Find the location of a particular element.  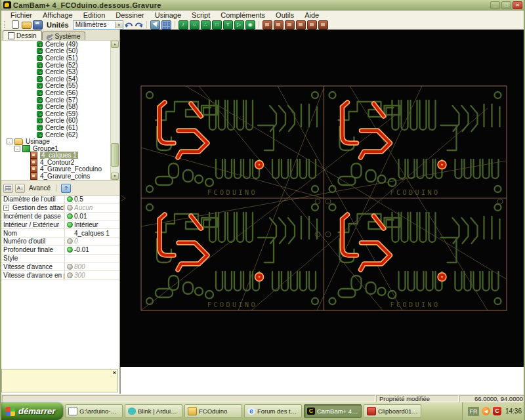

main-toolbar: Unités Millimètres ▼ / ○ ∴ □ T ▷ ◉ is located at coordinates (262, 25).